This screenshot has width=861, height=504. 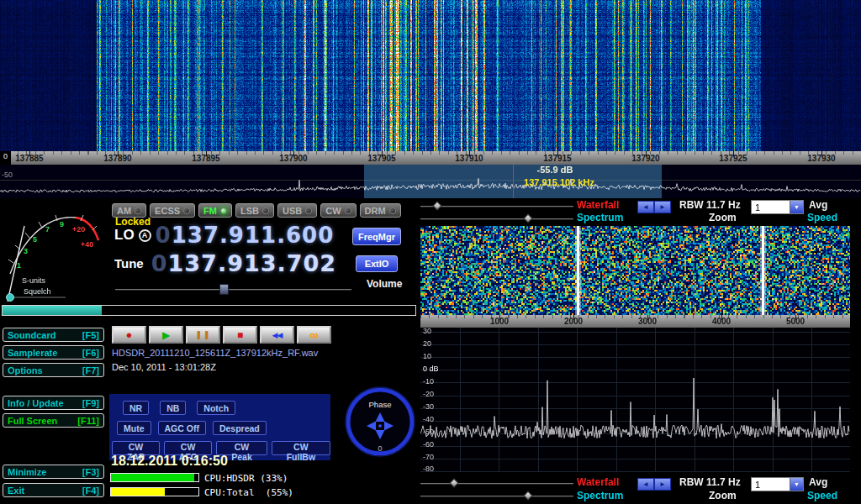 I want to click on zoom-spectrum-display, so click(x=430, y=181).